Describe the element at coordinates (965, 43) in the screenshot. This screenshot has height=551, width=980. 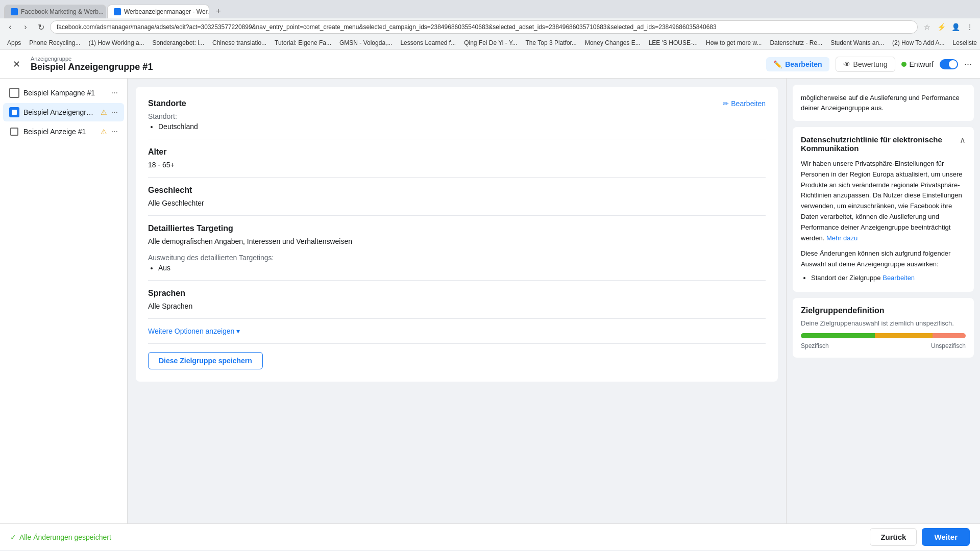
I see `bookmark-leseliste: Leseliste` at that location.